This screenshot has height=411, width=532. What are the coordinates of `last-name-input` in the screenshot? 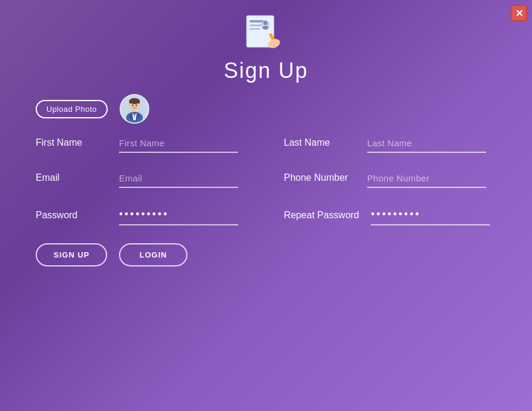 It's located at (427, 144).